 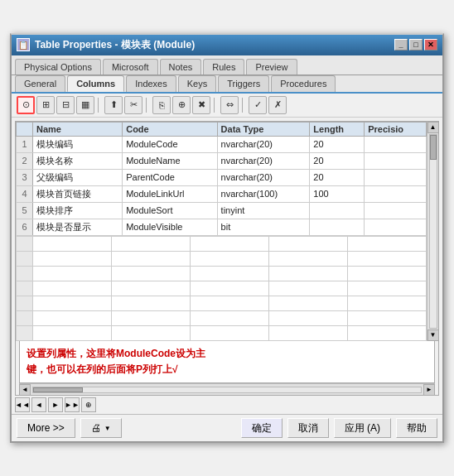 I want to click on row-name: 模块首页链接, so click(x=78, y=194).